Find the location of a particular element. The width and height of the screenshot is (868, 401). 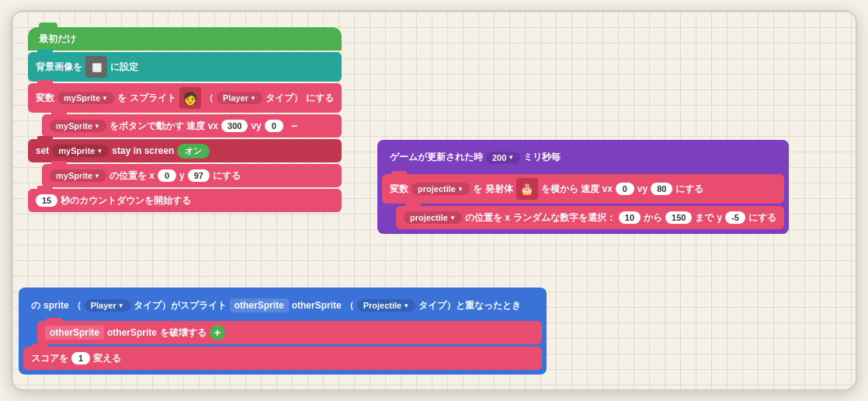

proj-y-val: -5 is located at coordinates (735, 218).